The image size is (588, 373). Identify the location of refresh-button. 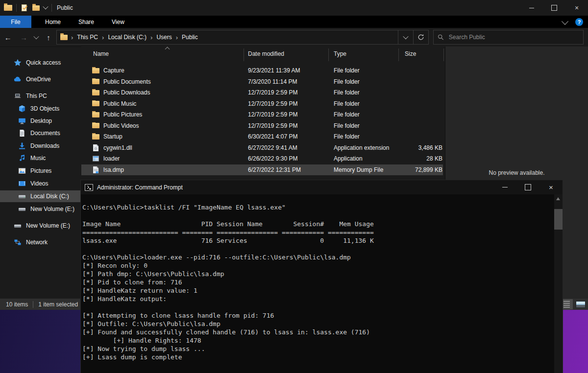
(420, 37).